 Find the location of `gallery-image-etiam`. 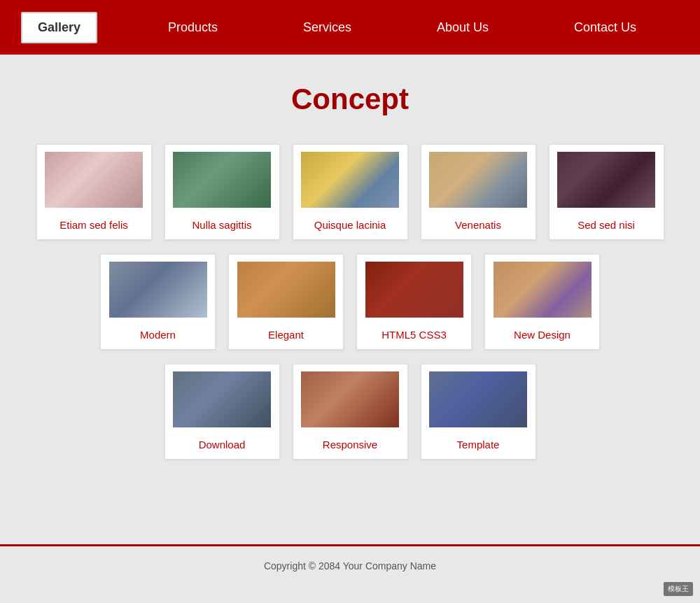

gallery-image-etiam is located at coordinates (94, 180).